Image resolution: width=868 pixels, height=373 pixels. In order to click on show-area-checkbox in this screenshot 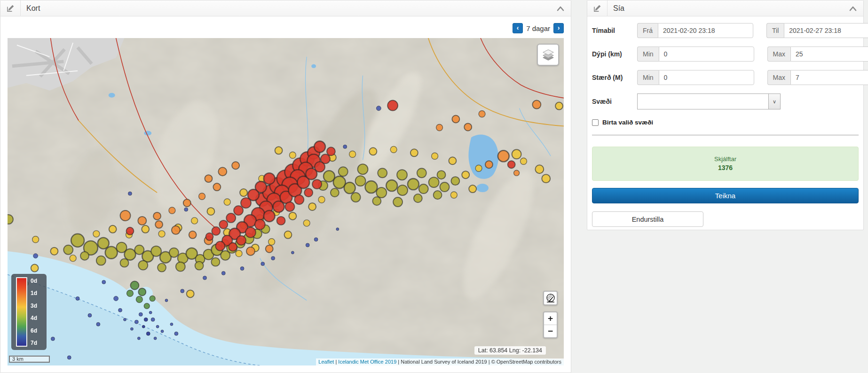, I will do `click(595, 123)`.